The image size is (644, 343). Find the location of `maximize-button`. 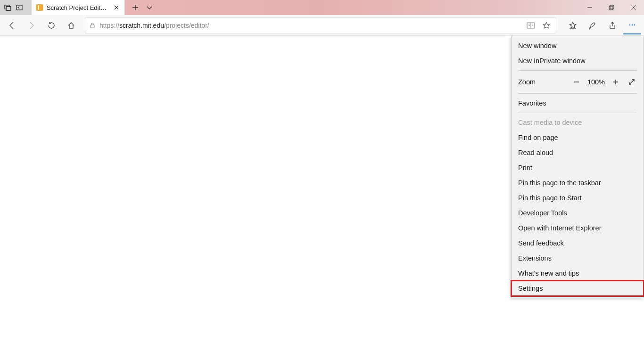

maximize-button is located at coordinates (611, 8).